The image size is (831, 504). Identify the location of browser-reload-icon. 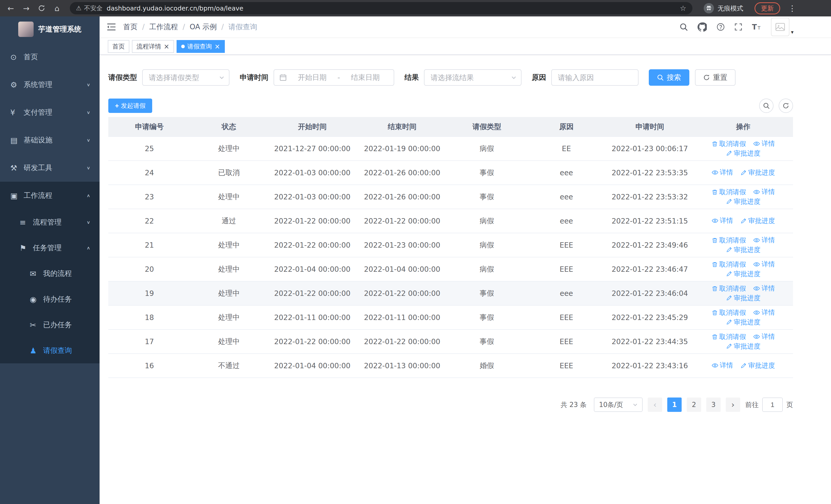
(41, 8).